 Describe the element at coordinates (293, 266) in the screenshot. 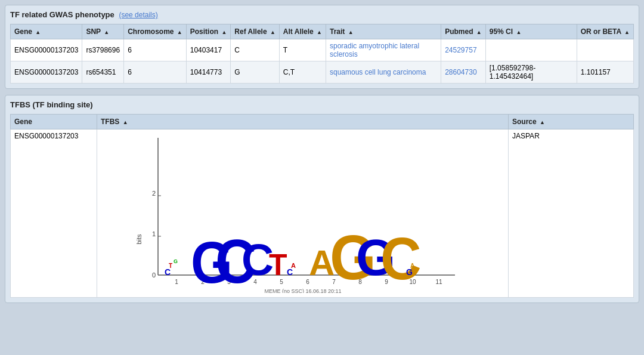

I see `logo-pos6-a: A` at that location.